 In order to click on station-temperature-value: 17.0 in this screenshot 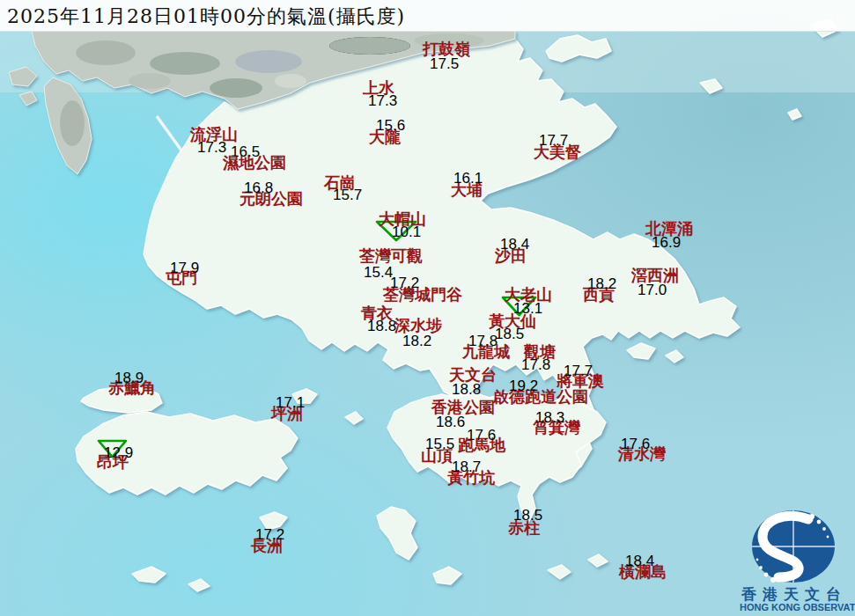, I will do `click(652, 290)`.